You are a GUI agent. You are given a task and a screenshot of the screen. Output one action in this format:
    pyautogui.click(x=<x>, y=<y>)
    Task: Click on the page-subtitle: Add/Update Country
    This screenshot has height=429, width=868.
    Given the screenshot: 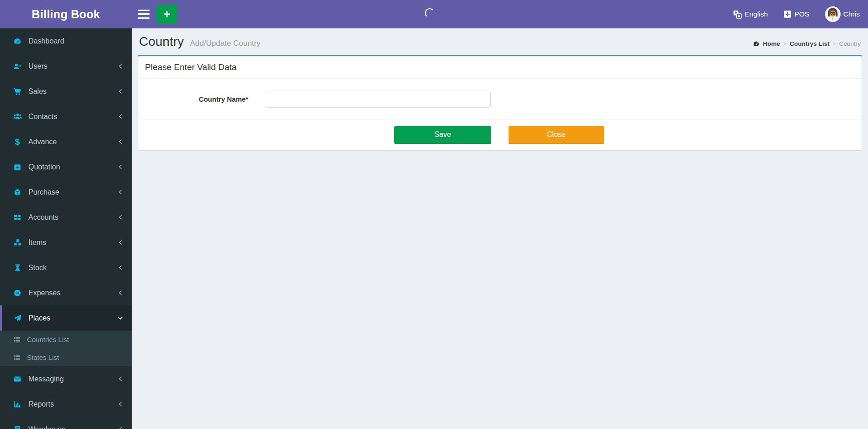 What is the action you would take?
    pyautogui.click(x=225, y=43)
    